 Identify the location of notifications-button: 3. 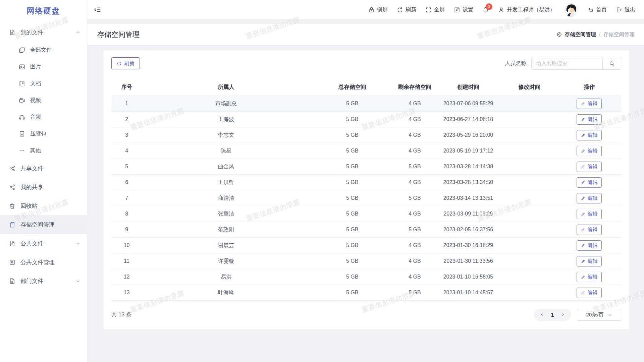
(486, 10).